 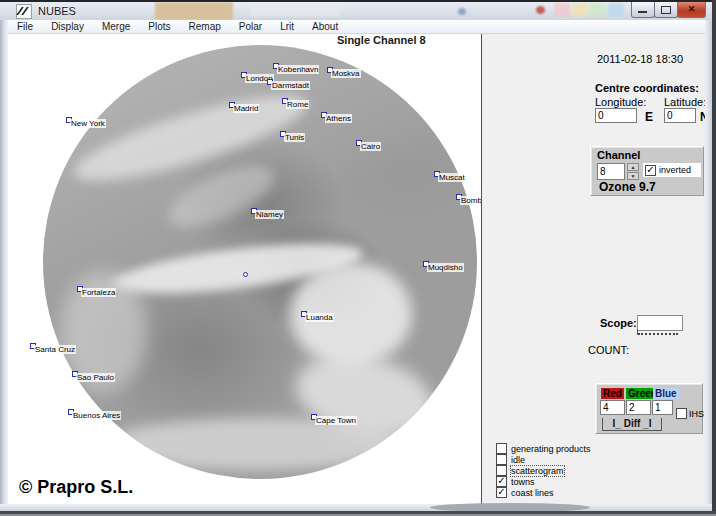 What do you see at coordinates (57, 11) in the screenshot?
I see `window-title: NUBES` at bounding box center [57, 11].